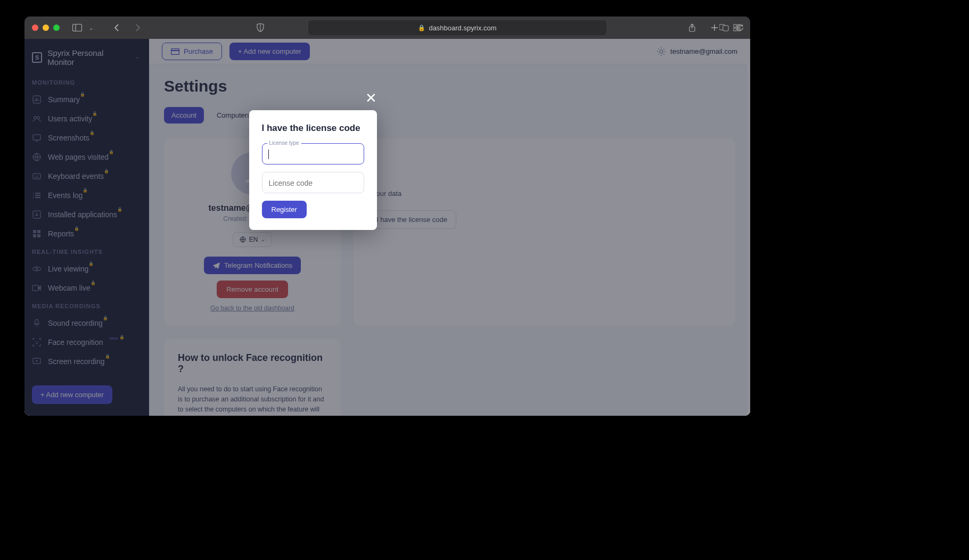 The image size is (969, 560). I want to click on nav-forward-button, so click(138, 28).